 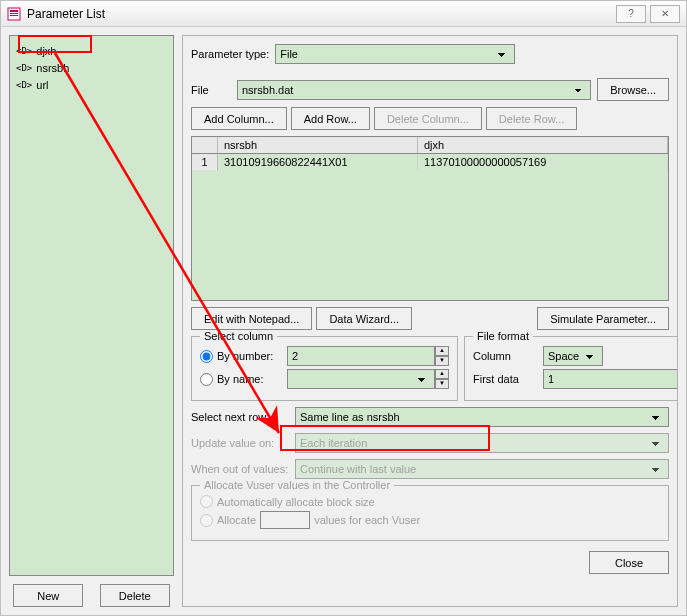 What do you see at coordinates (603, 318) in the screenshot?
I see `simulate-parameter-button: Simulate Parameter...` at bounding box center [603, 318].